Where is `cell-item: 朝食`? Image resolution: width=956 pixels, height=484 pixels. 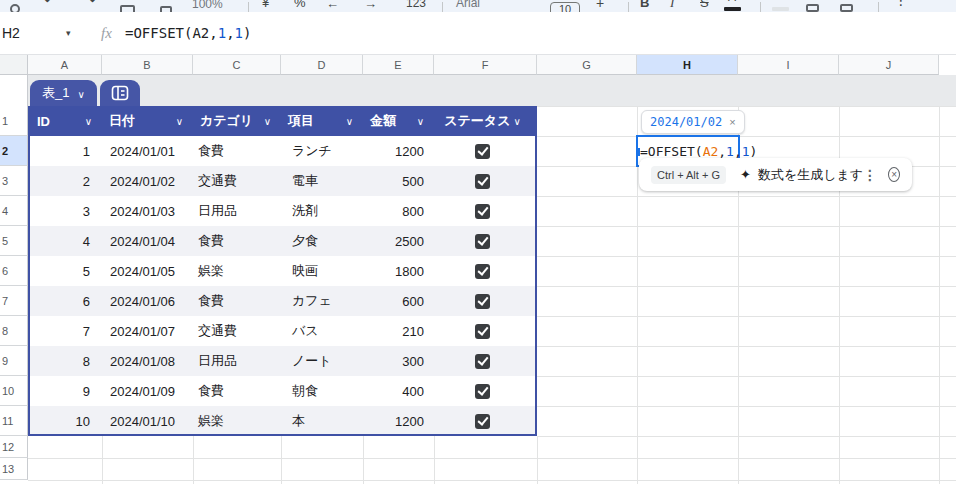
cell-item: 朝食 is located at coordinates (320, 391).